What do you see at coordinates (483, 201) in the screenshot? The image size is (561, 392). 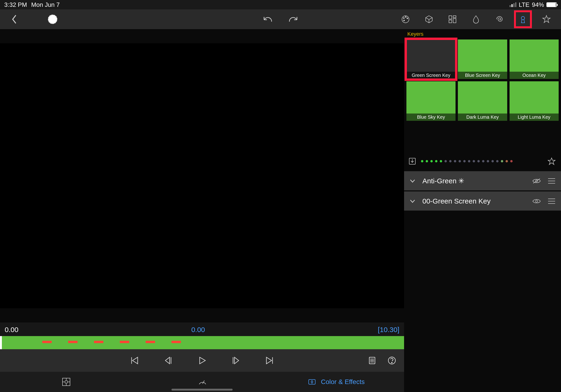 I see `effect-row: 00-Green Screen Key` at bounding box center [483, 201].